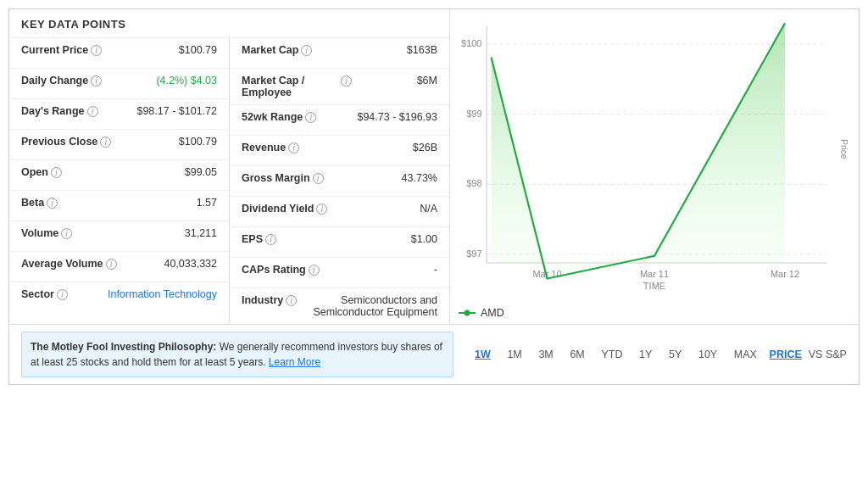  What do you see at coordinates (119, 181) in the screenshot?
I see `data-col-left: Current Price i$100.79Daily Change i(4.2…` at bounding box center [119, 181].